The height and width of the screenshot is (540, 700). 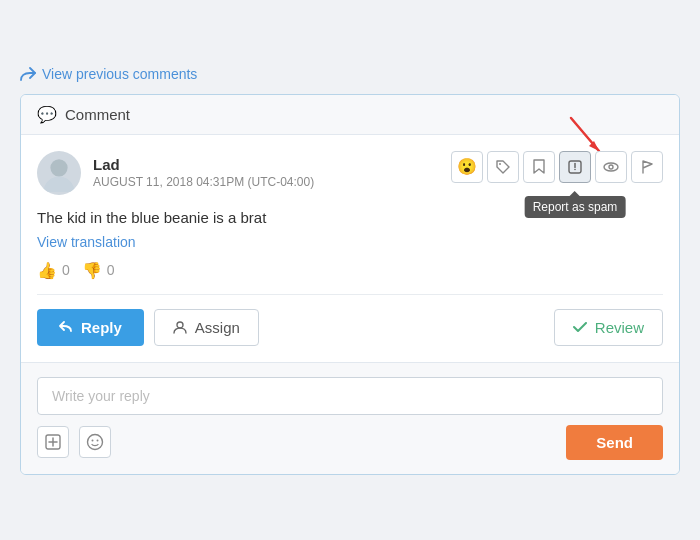 I want to click on reply-bottom-left, so click(x=74, y=442).